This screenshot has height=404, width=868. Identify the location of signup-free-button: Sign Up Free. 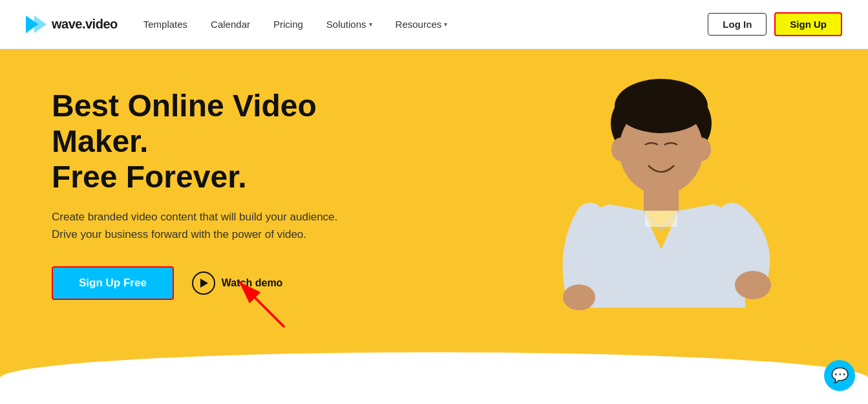
(112, 283).